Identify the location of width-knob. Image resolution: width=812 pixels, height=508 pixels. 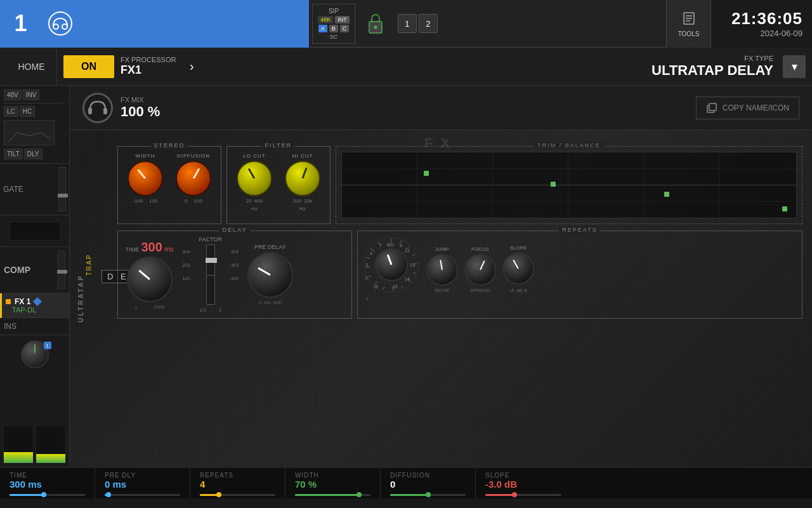
(145, 178).